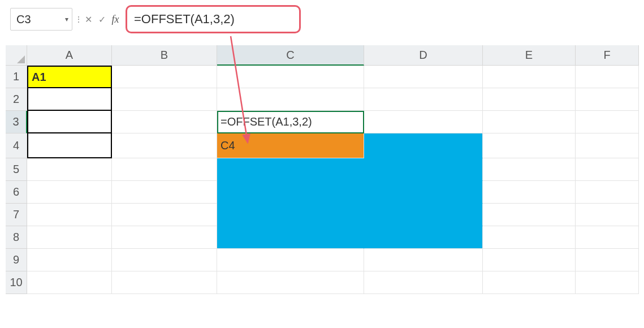 This screenshot has height=328, width=644. What do you see at coordinates (529, 170) in the screenshot?
I see `cell-E5` at bounding box center [529, 170].